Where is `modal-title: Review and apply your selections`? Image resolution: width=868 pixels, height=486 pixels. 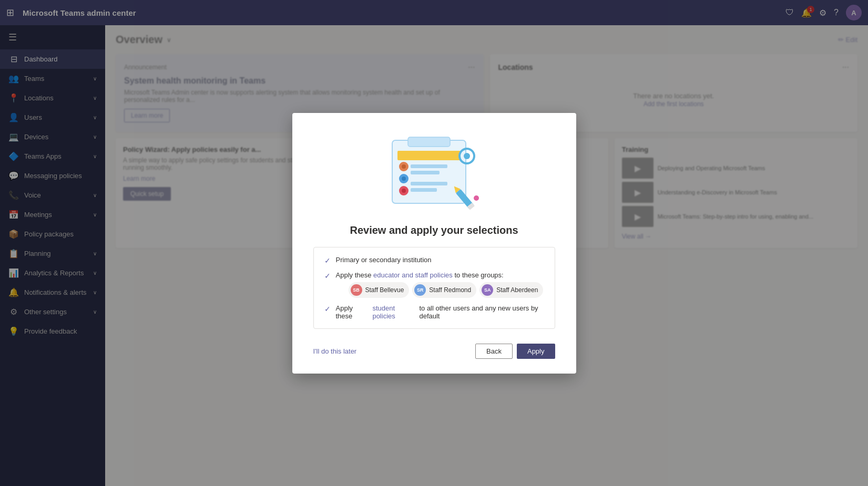
modal-title: Review and apply your selections is located at coordinates (434, 230).